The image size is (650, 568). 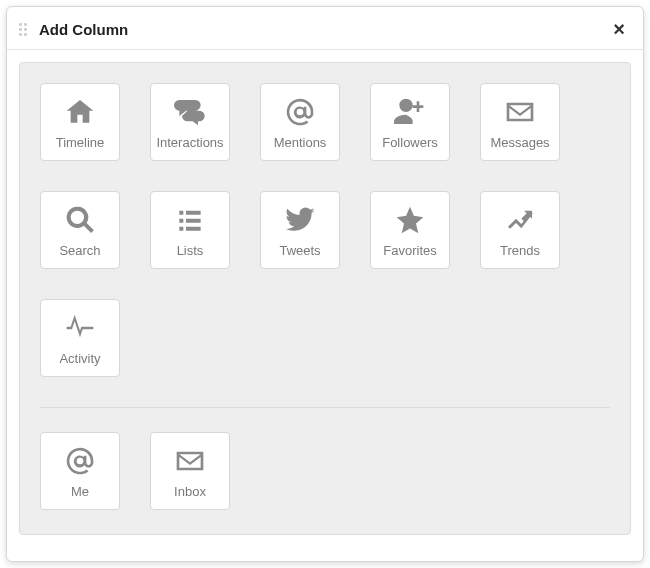 I want to click on modal-header: Add Column ×, so click(x=325, y=28).